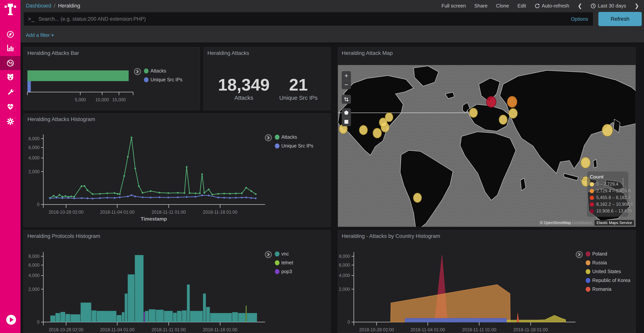 This screenshot has height=333, width=644. What do you see at coordinates (608, 204) in the screenshot?
I see `map-legend-item: 8,182.2 – 10,908.6` at bounding box center [608, 204].